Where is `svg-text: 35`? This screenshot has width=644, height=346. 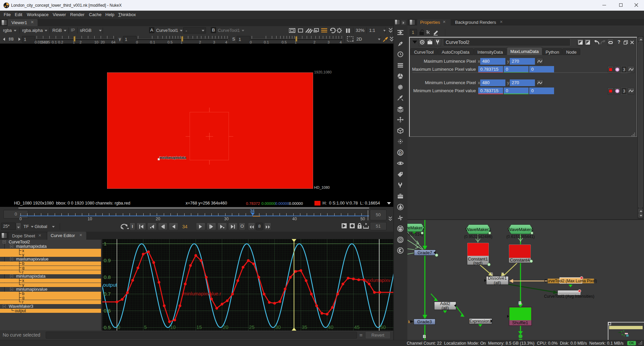 svg-text: 35 is located at coordinates (305, 327).